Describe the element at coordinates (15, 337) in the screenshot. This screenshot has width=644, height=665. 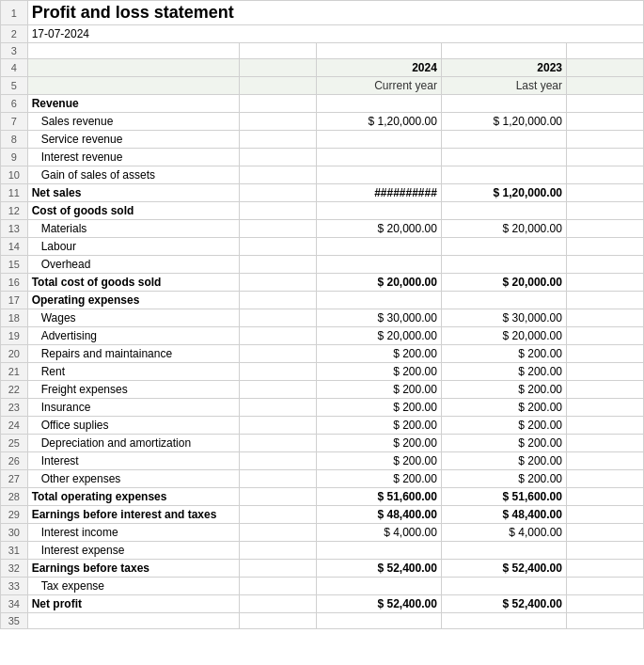
I see `row-number: 19` at that location.